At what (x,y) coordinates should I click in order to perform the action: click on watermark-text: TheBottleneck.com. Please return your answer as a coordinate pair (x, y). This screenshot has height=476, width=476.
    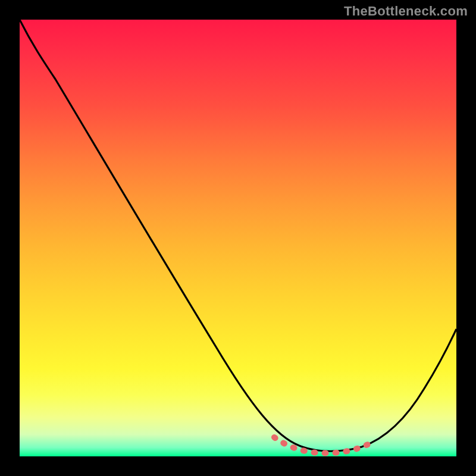
    Looking at the image, I should click on (406, 11).